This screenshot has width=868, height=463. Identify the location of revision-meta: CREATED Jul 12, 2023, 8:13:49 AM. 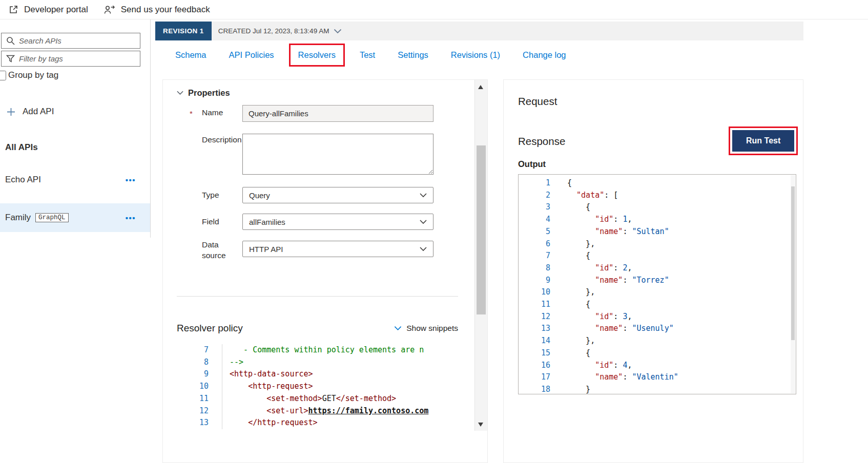
(507, 31).